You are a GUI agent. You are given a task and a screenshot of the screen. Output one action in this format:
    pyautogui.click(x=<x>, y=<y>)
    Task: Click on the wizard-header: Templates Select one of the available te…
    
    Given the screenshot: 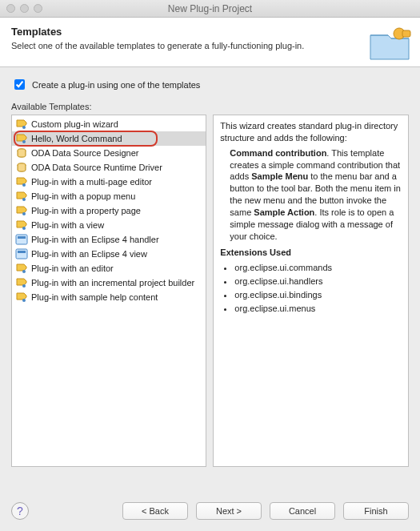 What is the action you would take?
    pyautogui.click(x=210, y=42)
    